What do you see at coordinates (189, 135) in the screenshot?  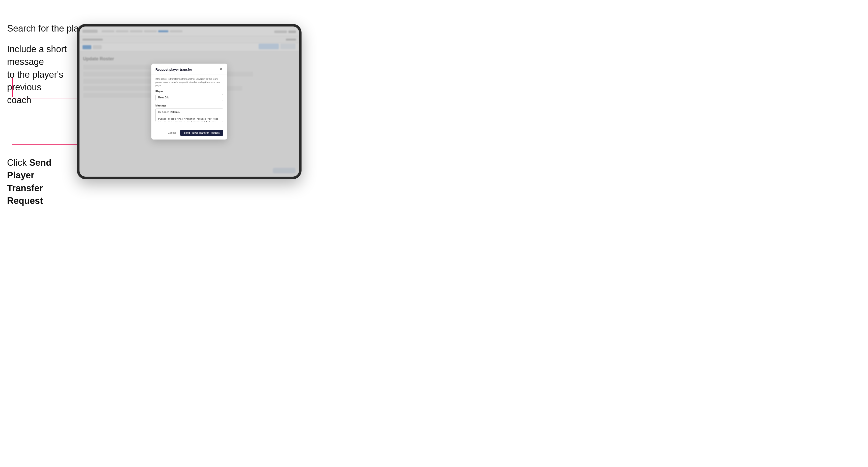 I see `modal-footer: Cancel Send Player Transfer Request` at bounding box center [189, 135].